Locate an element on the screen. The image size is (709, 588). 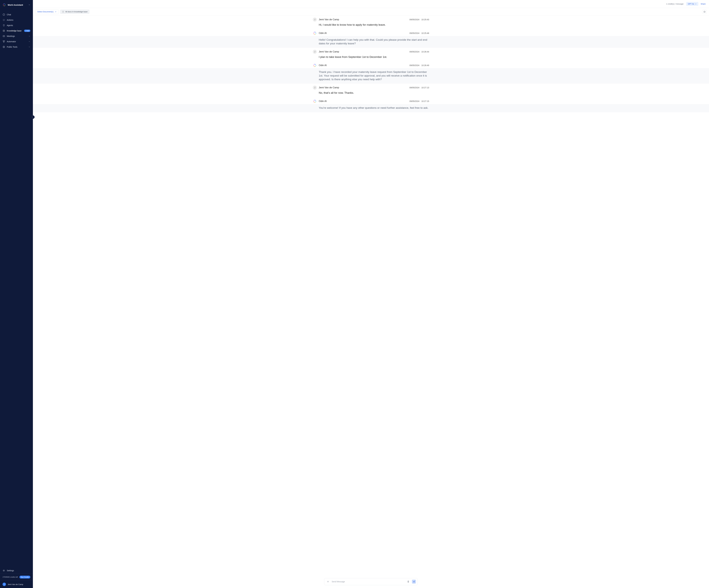
sidebar-item-label: Knowledge base is located at coordinates (14, 31).